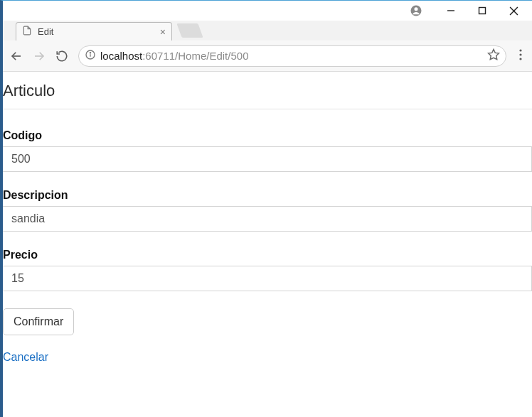 This screenshot has height=417, width=532. What do you see at coordinates (267, 151) in the screenshot?
I see `field-codigo: Codigo` at bounding box center [267, 151].